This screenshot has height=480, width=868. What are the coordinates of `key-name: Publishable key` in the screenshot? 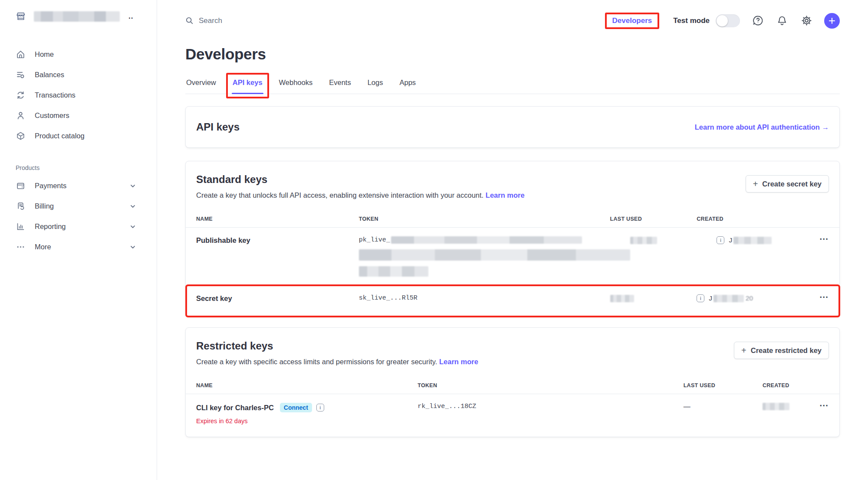 It's located at (278, 240).